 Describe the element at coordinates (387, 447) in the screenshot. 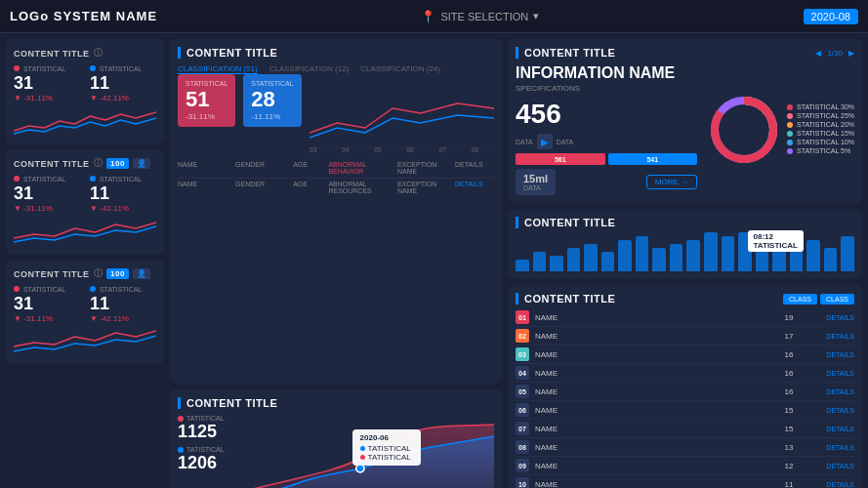

I see `chart-tooltip: 2020-06 TATISTICAL TATISTICAL` at that location.